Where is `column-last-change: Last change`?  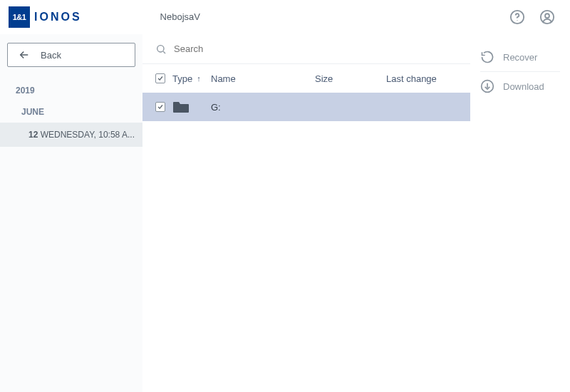
column-last-change: Last change is located at coordinates (422, 78).